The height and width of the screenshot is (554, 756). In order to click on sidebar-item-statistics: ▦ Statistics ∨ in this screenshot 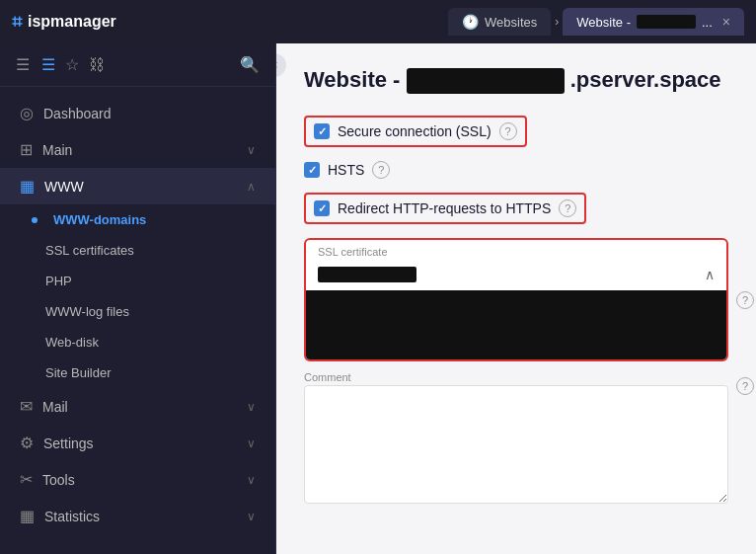, I will do `click(138, 515)`.